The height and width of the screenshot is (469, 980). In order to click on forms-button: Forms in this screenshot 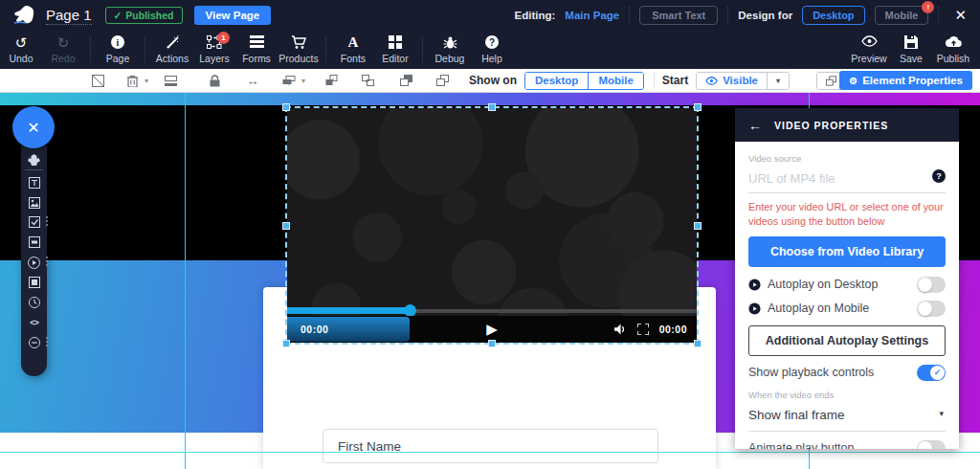, I will do `click(256, 50)`.